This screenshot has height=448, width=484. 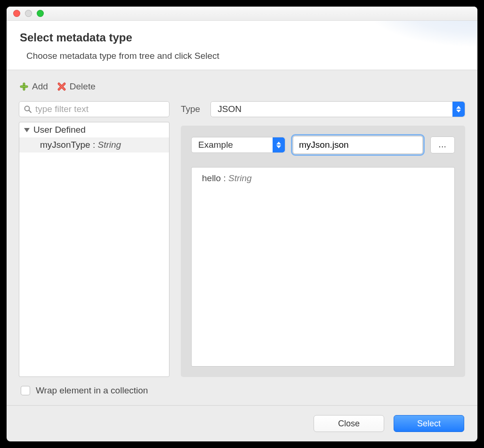 I want to click on wrap-checkbox, so click(x=25, y=391).